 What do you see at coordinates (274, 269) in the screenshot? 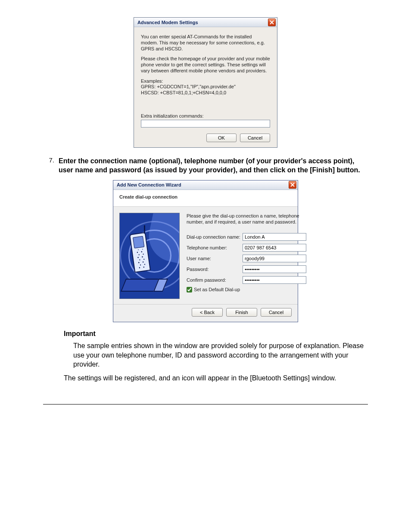
I see `password-input` at bounding box center [274, 269].